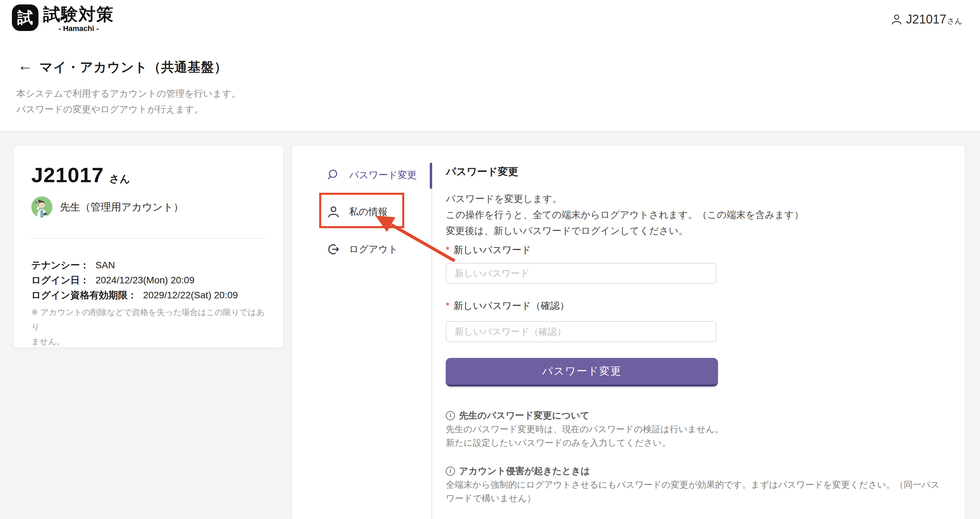  I want to click on profile-role: 先生（管理用アカウント）, so click(122, 207).